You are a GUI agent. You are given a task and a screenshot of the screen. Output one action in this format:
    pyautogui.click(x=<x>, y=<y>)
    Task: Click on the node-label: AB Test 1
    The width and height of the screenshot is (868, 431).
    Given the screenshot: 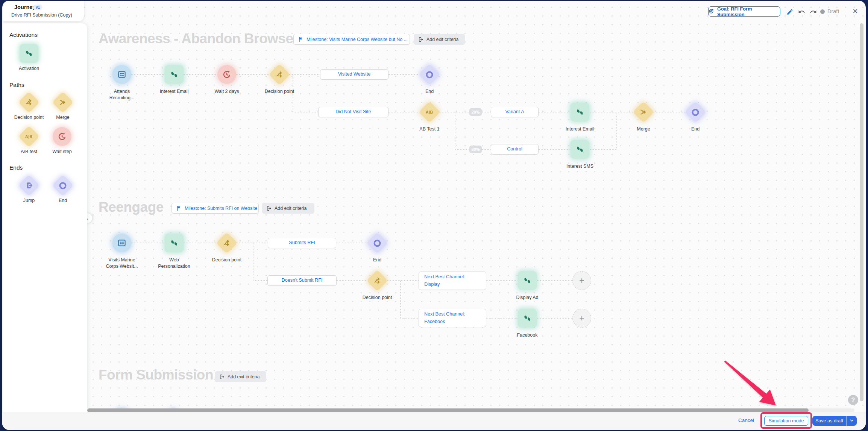 What is the action you would take?
    pyautogui.click(x=429, y=128)
    